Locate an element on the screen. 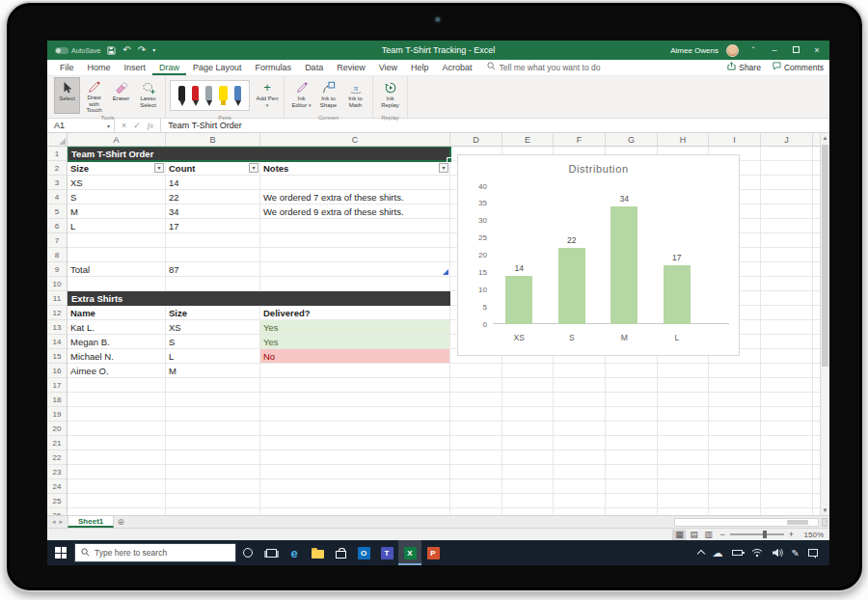 This screenshot has width=868, height=600. cell-B25 is located at coordinates (213, 502).